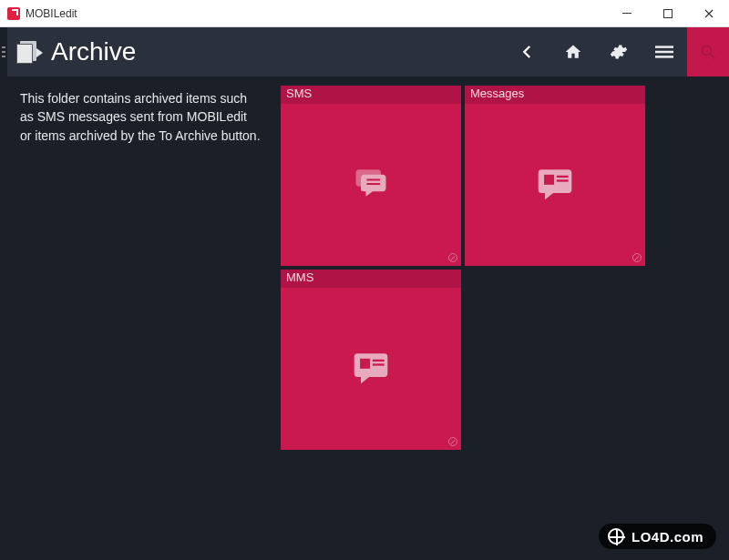 The width and height of the screenshot is (729, 560). I want to click on page-title: Archive, so click(93, 52).